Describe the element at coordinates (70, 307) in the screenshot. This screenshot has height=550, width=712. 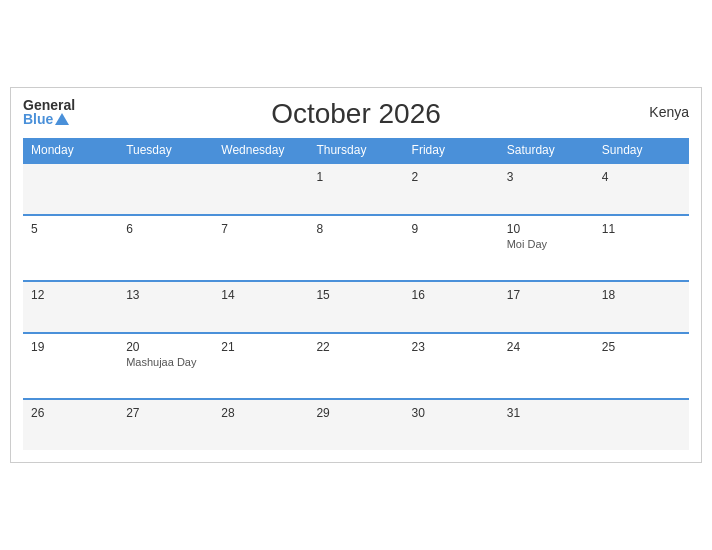
I see `calendar-cell: 12` at that location.